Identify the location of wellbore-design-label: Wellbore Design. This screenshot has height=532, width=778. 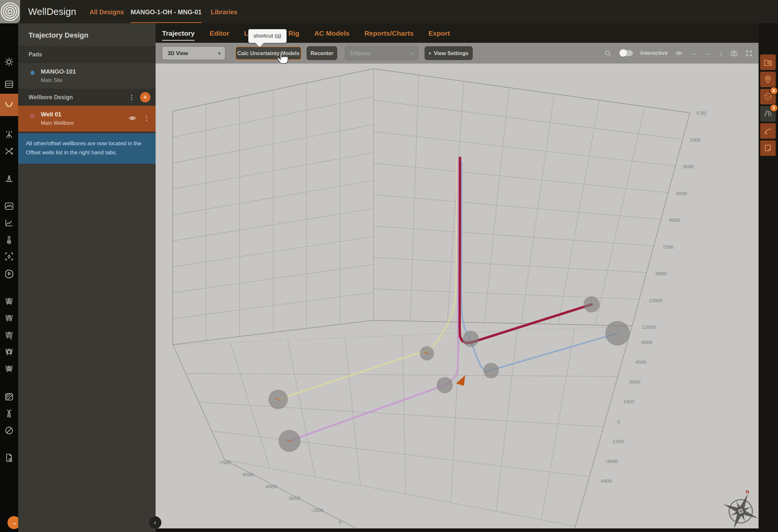
(51, 97).